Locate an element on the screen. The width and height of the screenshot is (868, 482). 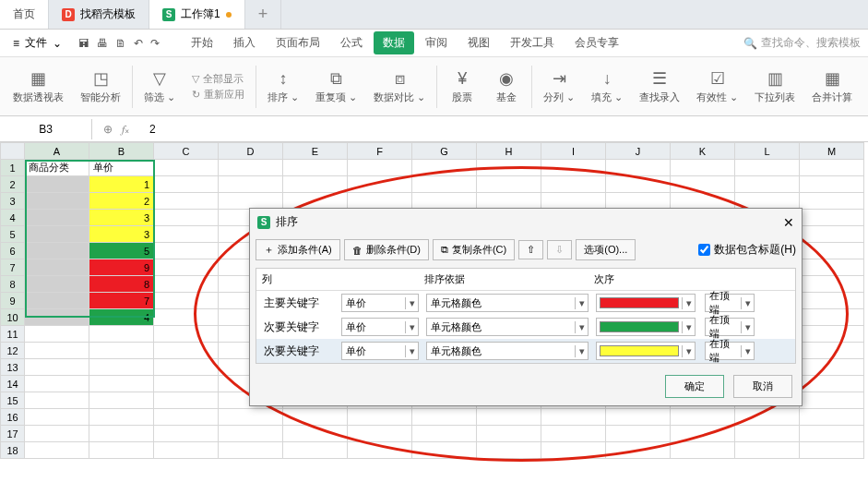
cancel-button: 取消 is located at coordinates (763, 386).